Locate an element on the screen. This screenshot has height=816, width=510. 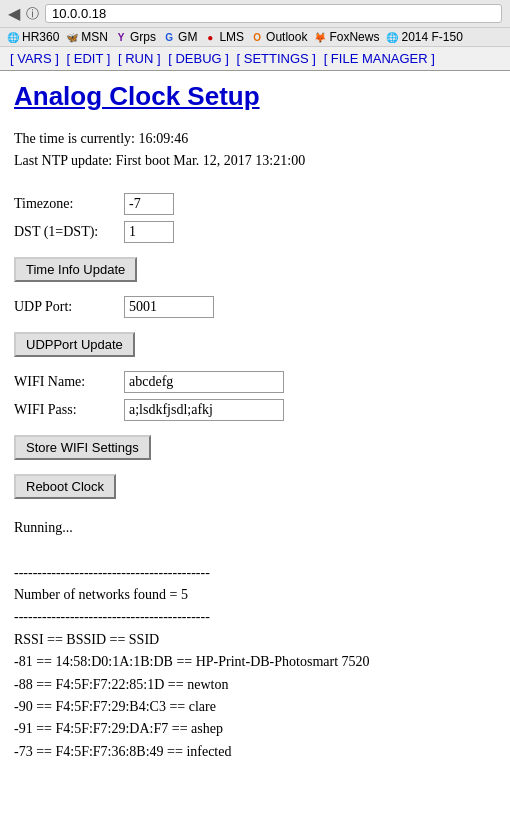
nav-debug: [ DEBUG ] is located at coordinates (198, 58).